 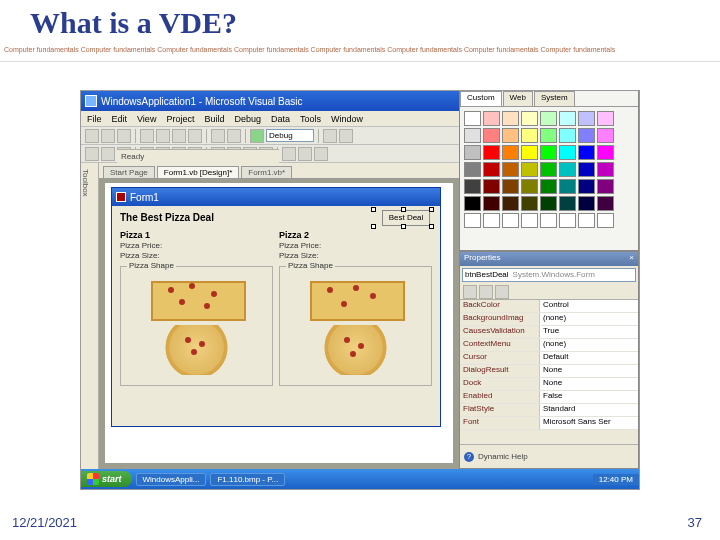 What do you see at coordinates (280, 119) in the screenshot?
I see `menu-data: Data` at bounding box center [280, 119].